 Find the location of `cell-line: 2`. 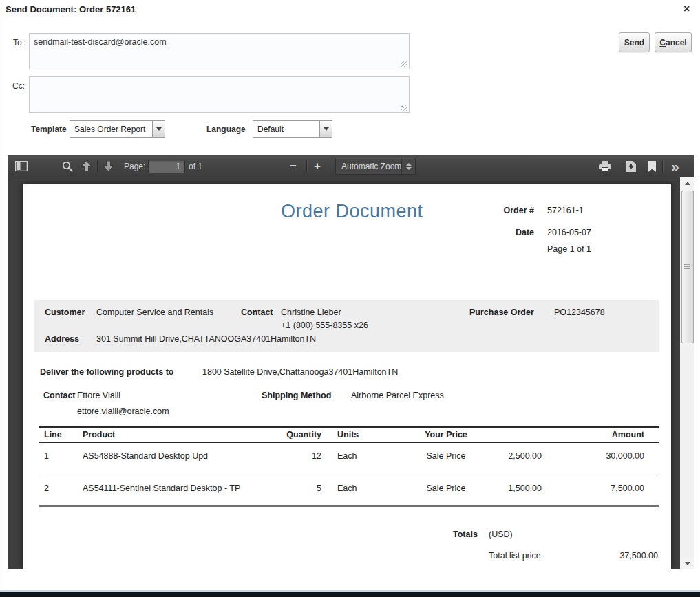

cell-line: 2 is located at coordinates (47, 488).